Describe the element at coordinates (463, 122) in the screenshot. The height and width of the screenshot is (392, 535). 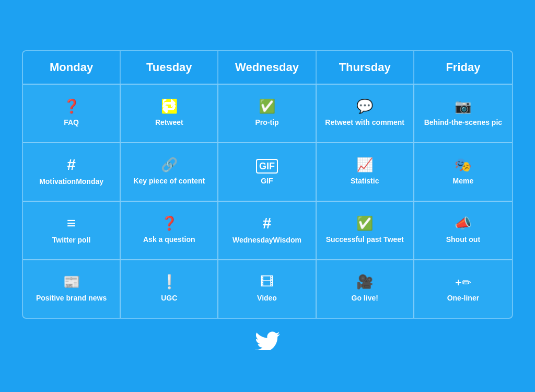
I see `cell-label-0-4: Behind-the-scenes pic` at that location.